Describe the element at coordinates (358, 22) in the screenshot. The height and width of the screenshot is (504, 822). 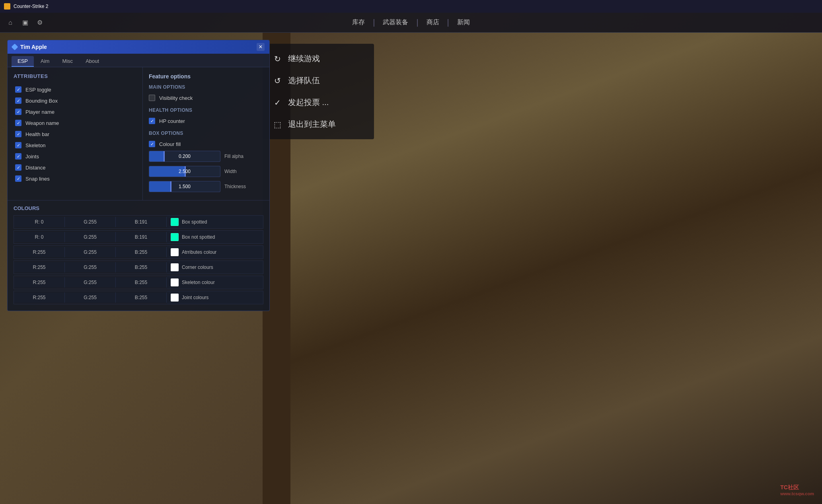
I see `nav-inventory: 库存` at that location.